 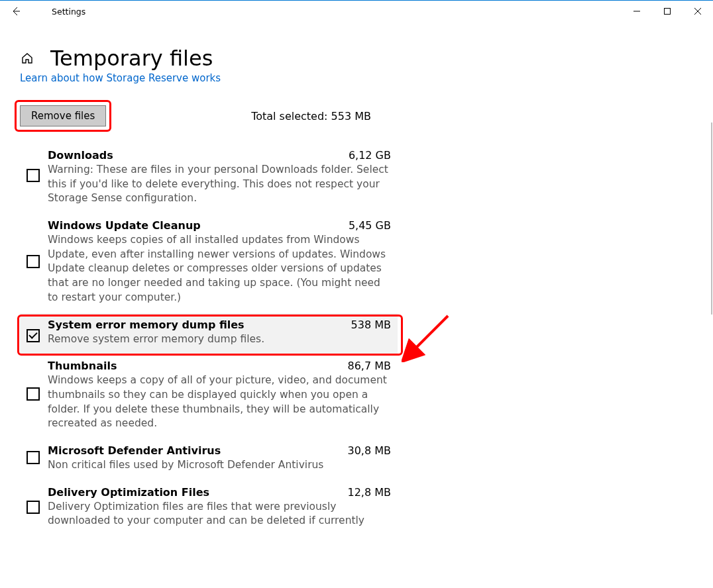 What do you see at coordinates (209, 264) in the screenshot?
I see `item-windows-update-cleanup: Windows Update Cleanup 5,45 GB Windows k…` at bounding box center [209, 264].